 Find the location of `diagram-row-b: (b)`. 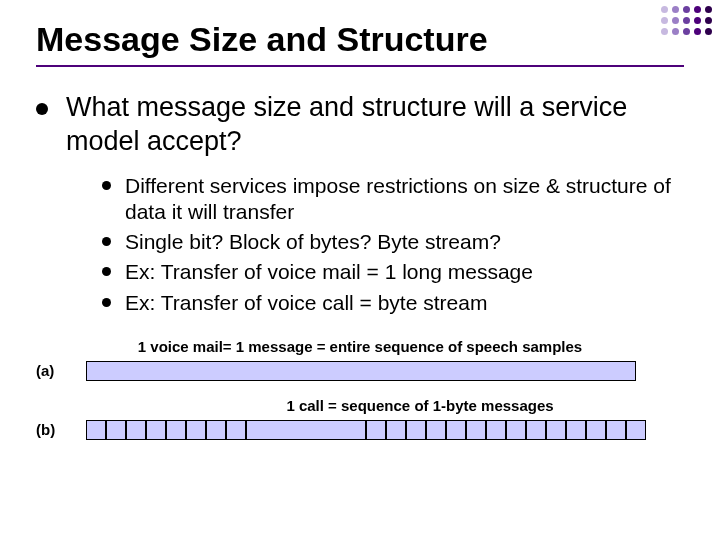

diagram-row-b: (b) is located at coordinates (360, 430).